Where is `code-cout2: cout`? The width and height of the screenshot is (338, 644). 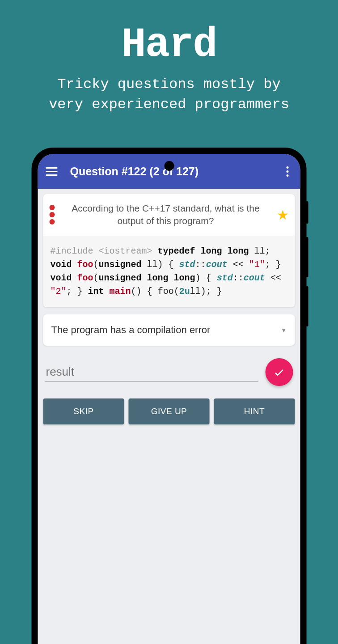 code-cout2: cout is located at coordinates (254, 278).